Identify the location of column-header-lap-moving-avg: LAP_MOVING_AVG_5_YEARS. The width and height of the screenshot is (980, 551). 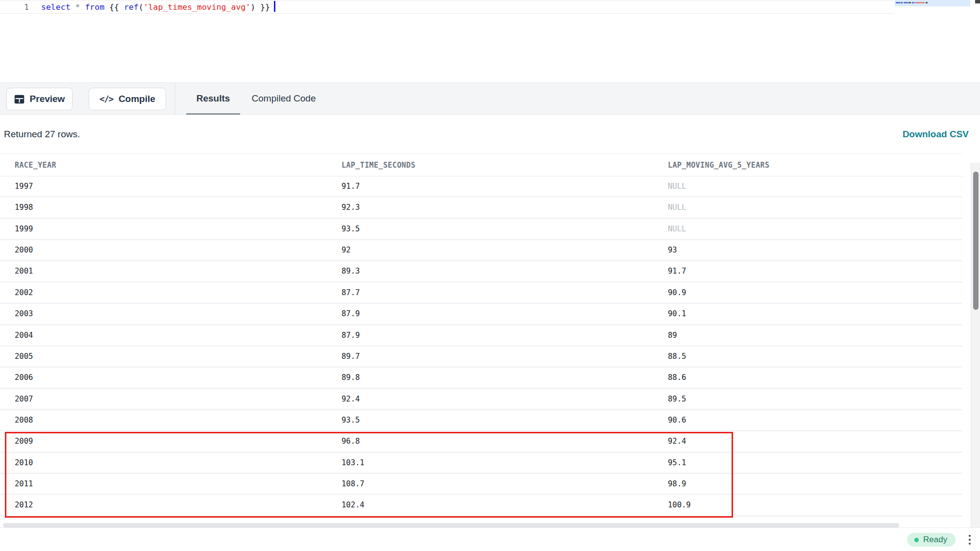
(718, 165).